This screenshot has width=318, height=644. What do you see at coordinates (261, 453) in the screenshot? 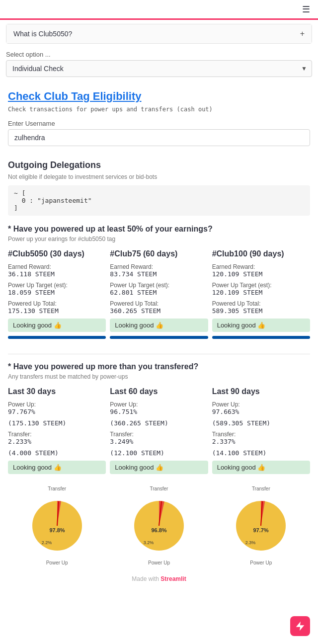
I see `period-90-transfer-steem: (14.100 STEEM)` at bounding box center [261, 453].